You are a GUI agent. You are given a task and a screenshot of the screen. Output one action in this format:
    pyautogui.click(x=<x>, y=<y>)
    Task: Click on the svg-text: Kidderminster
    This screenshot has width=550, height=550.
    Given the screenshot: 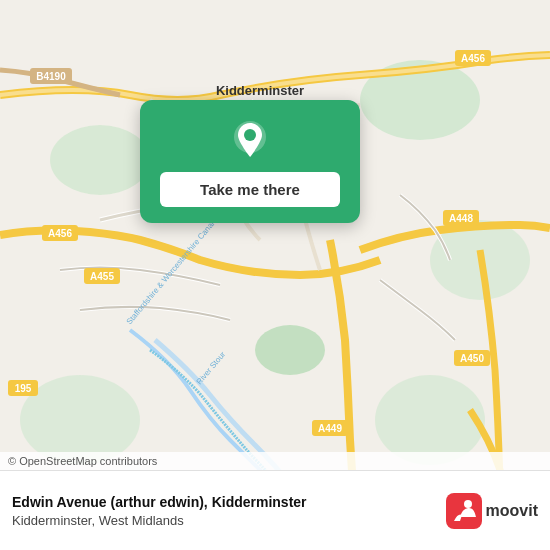 What is the action you would take?
    pyautogui.click(x=260, y=90)
    